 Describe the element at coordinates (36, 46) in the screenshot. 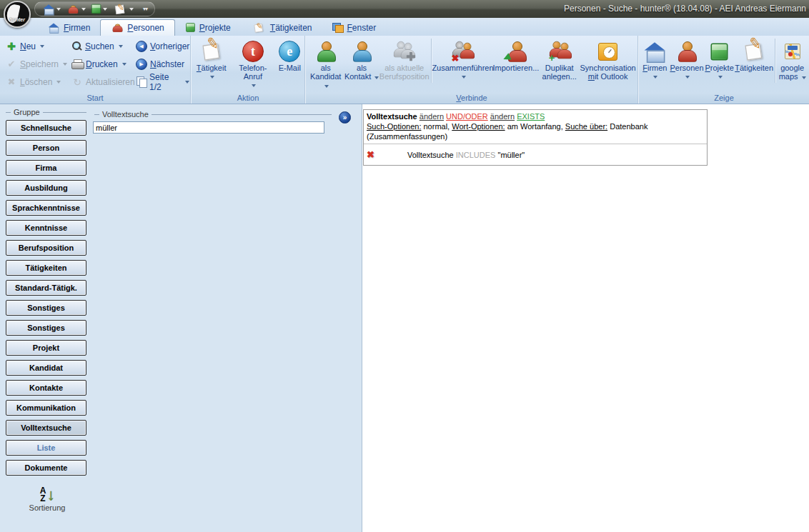

I see `neu-button: ✚ Neu` at that location.